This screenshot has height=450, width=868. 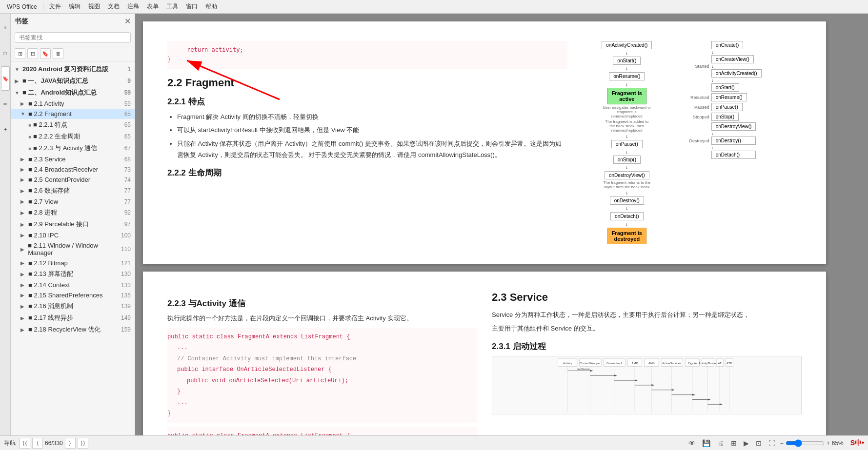 What do you see at coordinates (838, 443) in the screenshot?
I see `zoom-level: 65%` at bounding box center [838, 443].